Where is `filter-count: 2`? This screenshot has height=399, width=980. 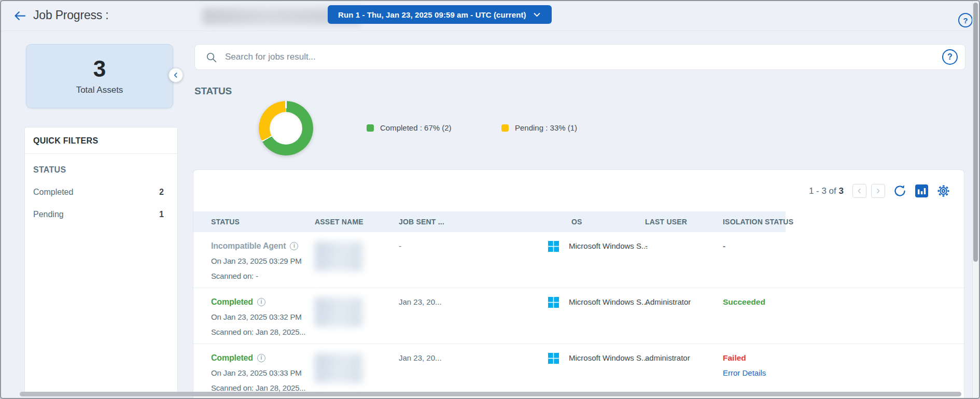
filter-count: 2 is located at coordinates (162, 192).